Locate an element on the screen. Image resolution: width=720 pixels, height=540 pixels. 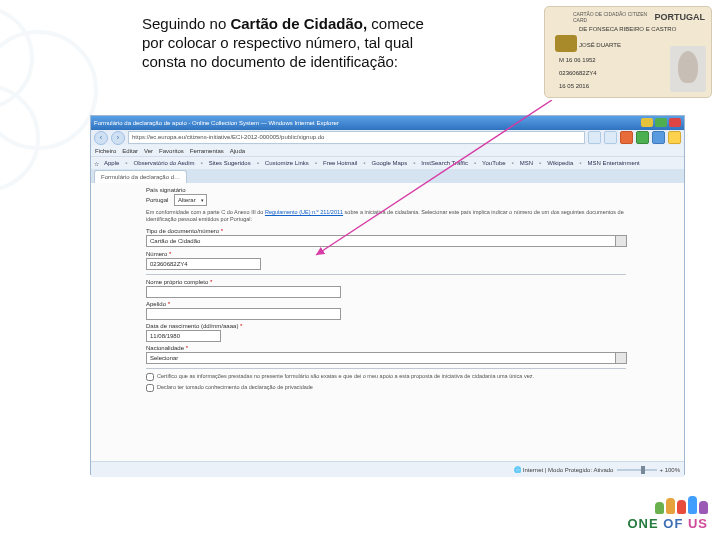
select-tipo-doc: Cartão de Cidadão is located at coordinates (386, 241).